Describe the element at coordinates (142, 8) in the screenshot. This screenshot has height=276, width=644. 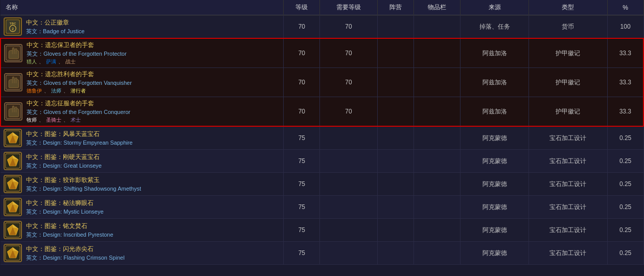
I see `col-name: 名称` at that location.